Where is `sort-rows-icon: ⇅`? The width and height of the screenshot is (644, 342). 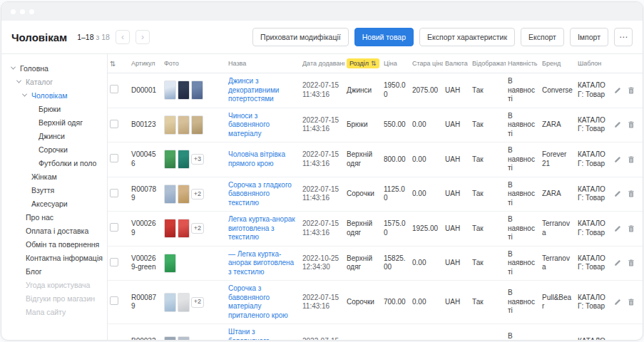 sort-rows-icon: ⇅ is located at coordinates (113, 64).